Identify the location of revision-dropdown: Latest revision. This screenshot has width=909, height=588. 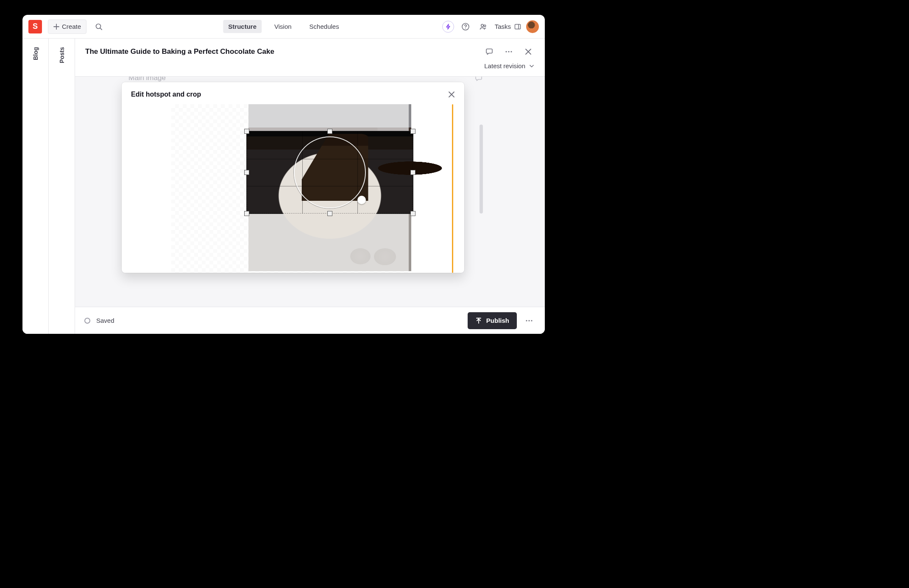
(310, 66).